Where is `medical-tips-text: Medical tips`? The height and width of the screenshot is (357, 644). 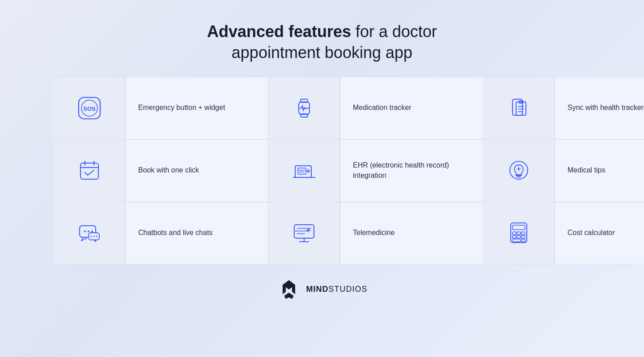 medical-tips-text: Medical tips is located at coordinates (599, 171).